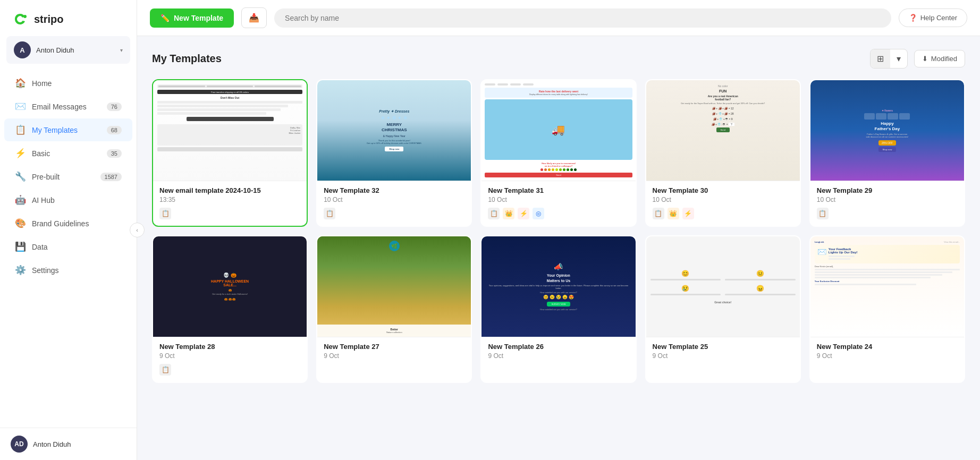 The height and width of the screenshot is (460, 980). I want to click on sidebar-item-label: Brand Guidelines, so click(61, 224).